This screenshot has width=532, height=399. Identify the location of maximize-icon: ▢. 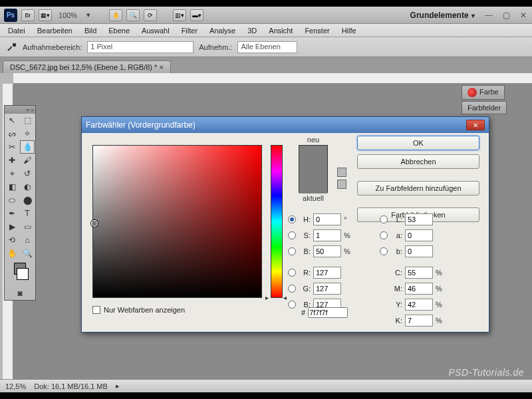
(506, 15).